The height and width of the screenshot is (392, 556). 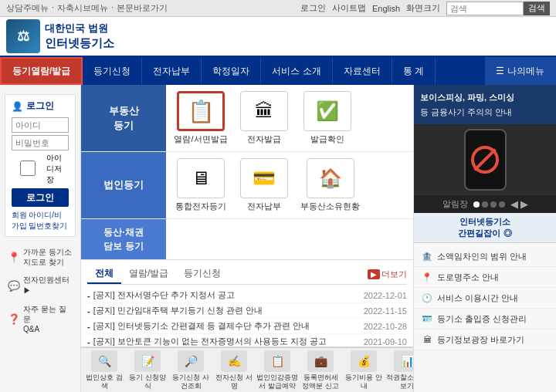 I want to click on user-icon: 👤, so click(x=17, y=106).